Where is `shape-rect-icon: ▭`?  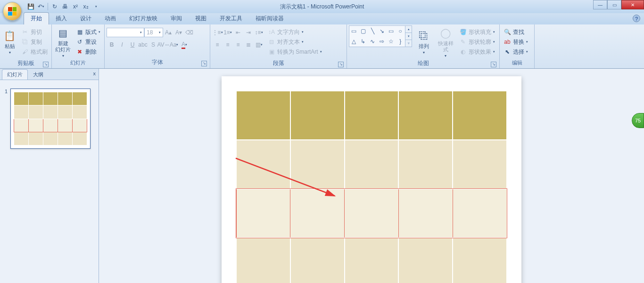
shape-rect-icon: ▭ is located at coordinates (354, 31).